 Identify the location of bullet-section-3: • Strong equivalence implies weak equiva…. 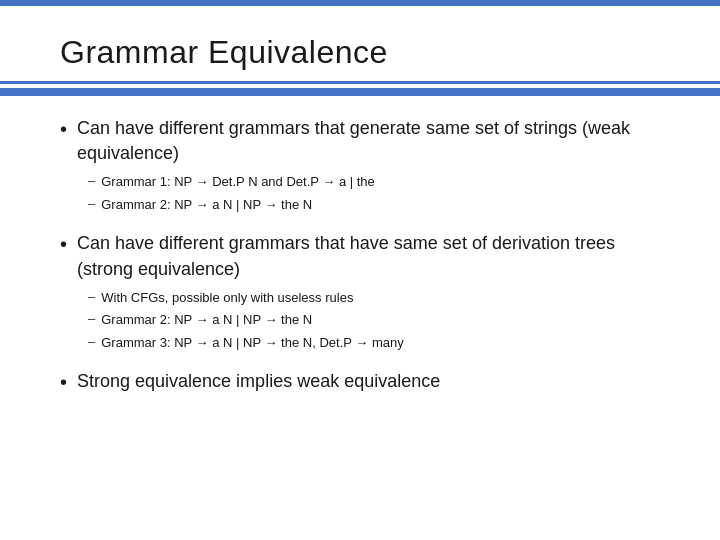
(360, 384).